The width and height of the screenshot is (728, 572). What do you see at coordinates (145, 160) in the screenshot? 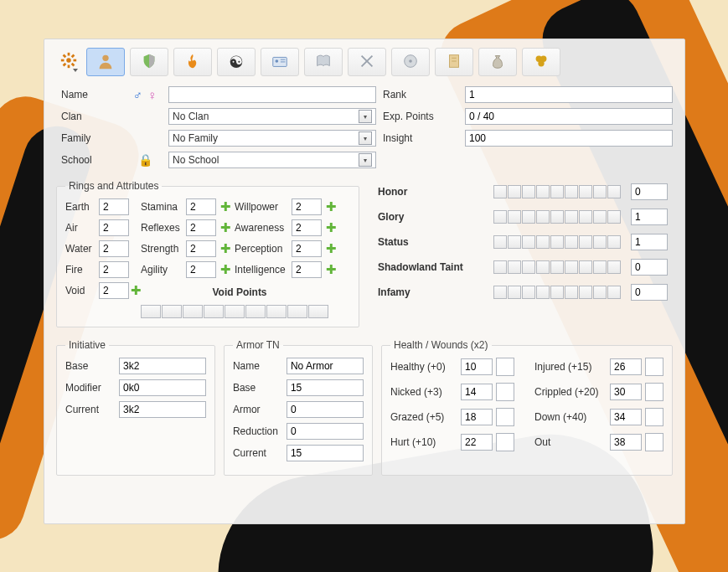
I see `lock-icon: 🔒` at bounding box center [145, 160].